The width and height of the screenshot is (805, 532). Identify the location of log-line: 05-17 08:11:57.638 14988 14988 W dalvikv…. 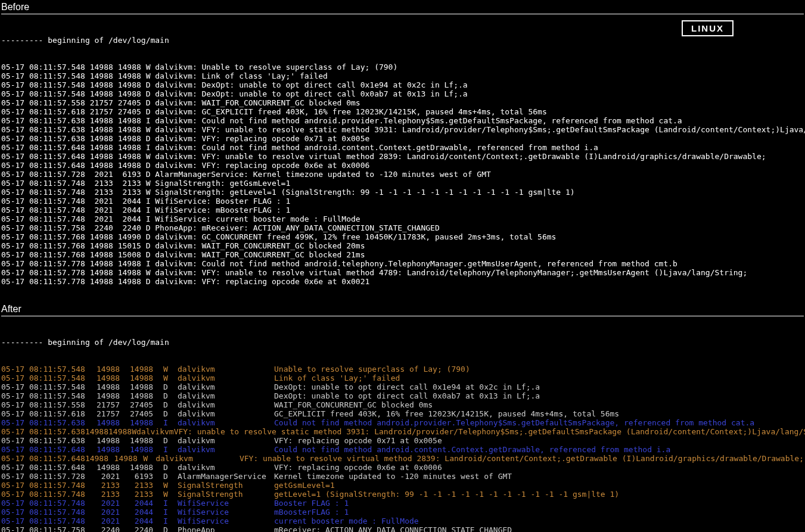
(403, 130).